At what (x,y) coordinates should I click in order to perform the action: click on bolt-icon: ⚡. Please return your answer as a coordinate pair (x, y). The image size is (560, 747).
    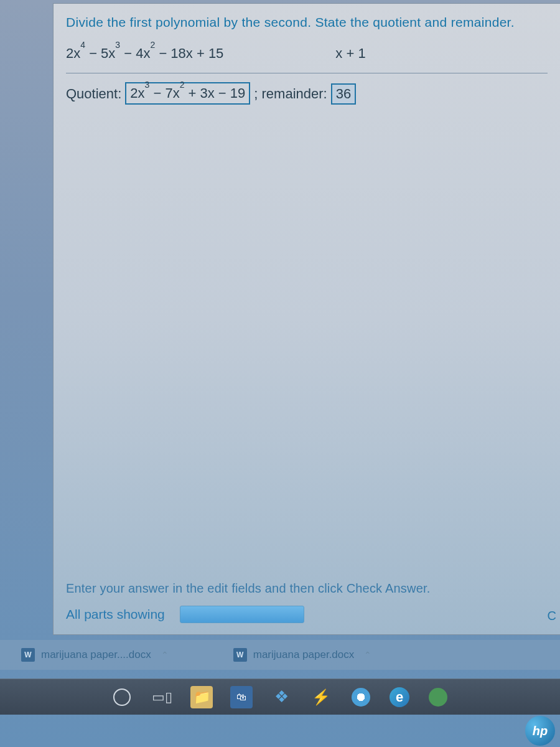
    Looking at the image, I should click on (321, 697).